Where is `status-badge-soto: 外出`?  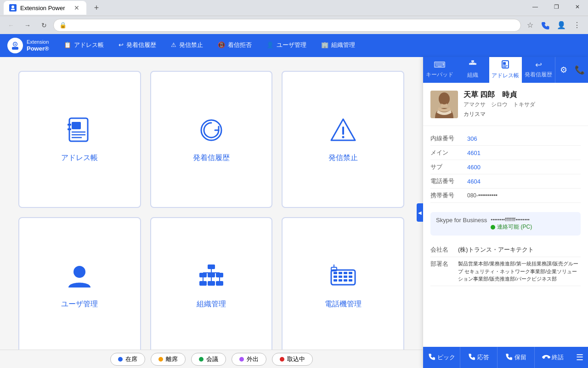
status-badge-soto: 外出 is located at coordinates (249, 359).